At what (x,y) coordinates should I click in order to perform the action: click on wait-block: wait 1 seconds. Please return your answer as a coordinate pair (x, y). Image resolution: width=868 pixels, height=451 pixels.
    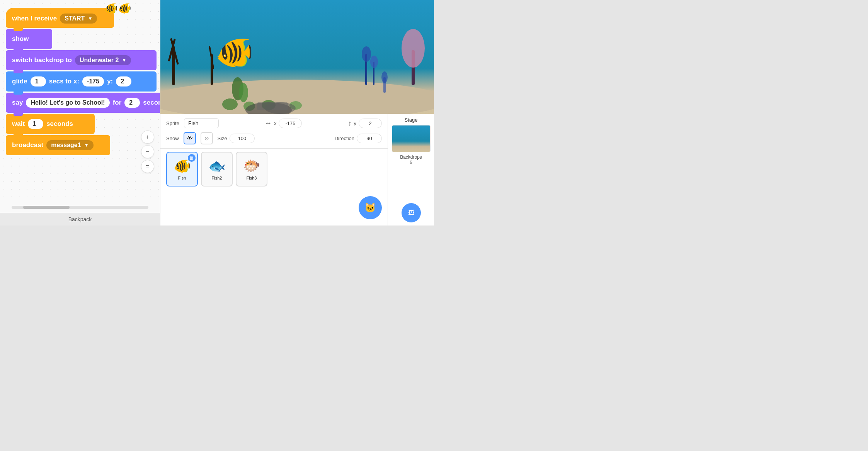
    Looking at the image, I should click on (50, 124).